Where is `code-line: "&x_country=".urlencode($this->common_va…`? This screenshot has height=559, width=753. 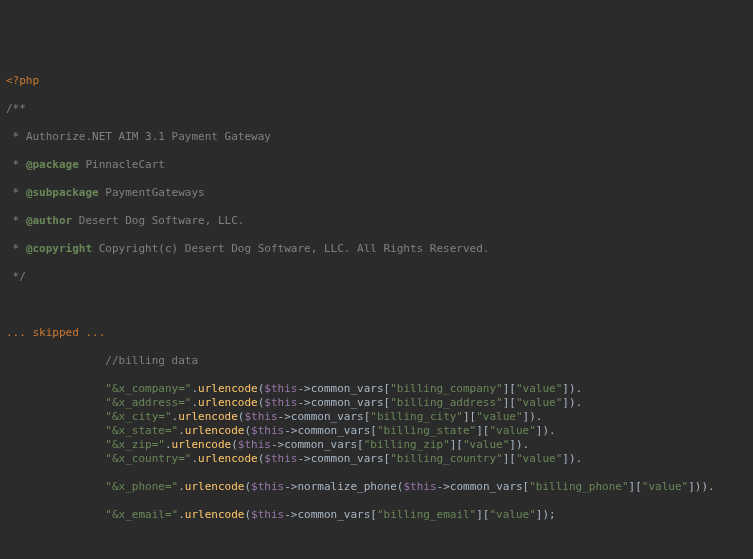
code-line: "&x_country=".urlencode($this->common_va… is located at coordinates (376, 459).